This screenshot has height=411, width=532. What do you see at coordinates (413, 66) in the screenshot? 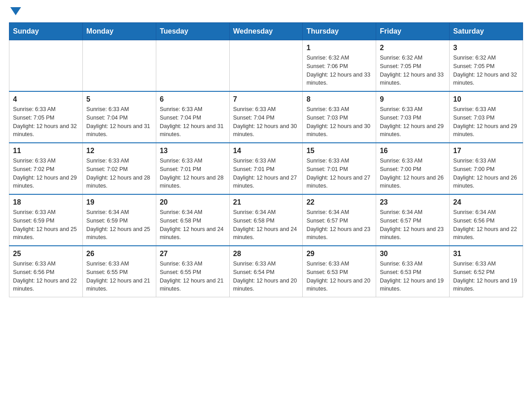
I see `calendar-cell: 2Sunrise: 6:32 AMSunset: 7:05 PMDaylight…` at bounding box center [413, 66].